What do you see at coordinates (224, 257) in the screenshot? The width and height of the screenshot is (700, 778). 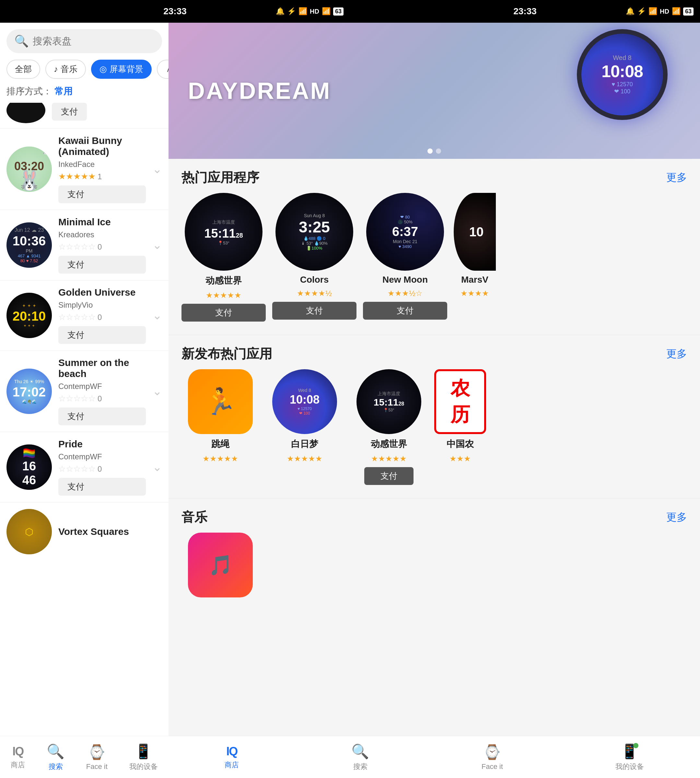 I see `watch-card: 上海市温度 15:1128 📍53° 动感世界 ★★★★★ 支付` at bounding box center [224, 257].